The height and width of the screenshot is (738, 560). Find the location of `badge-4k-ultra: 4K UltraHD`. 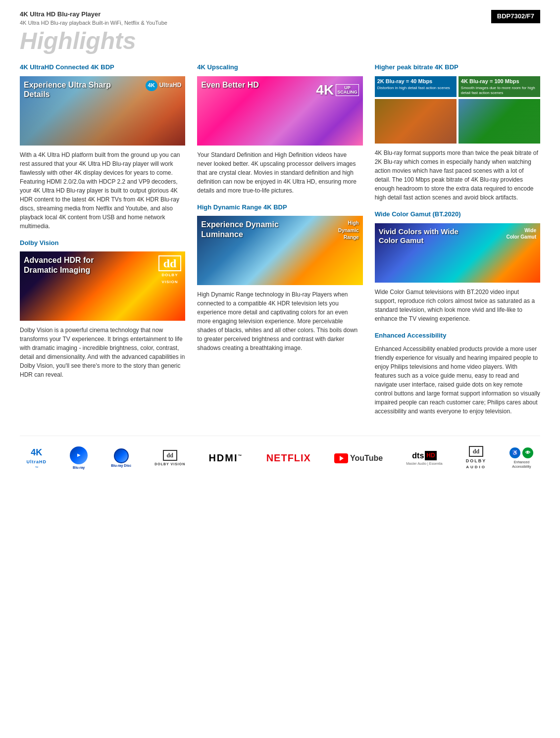

badge-4k-ultra: 4K UltraHD is located at coordinates (163, 86).